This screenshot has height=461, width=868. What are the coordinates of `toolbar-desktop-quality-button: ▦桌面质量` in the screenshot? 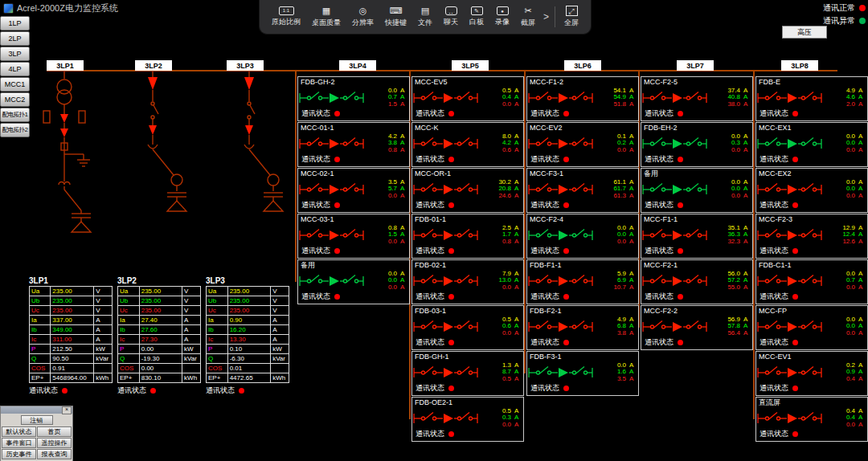 It's located at (326, 17).